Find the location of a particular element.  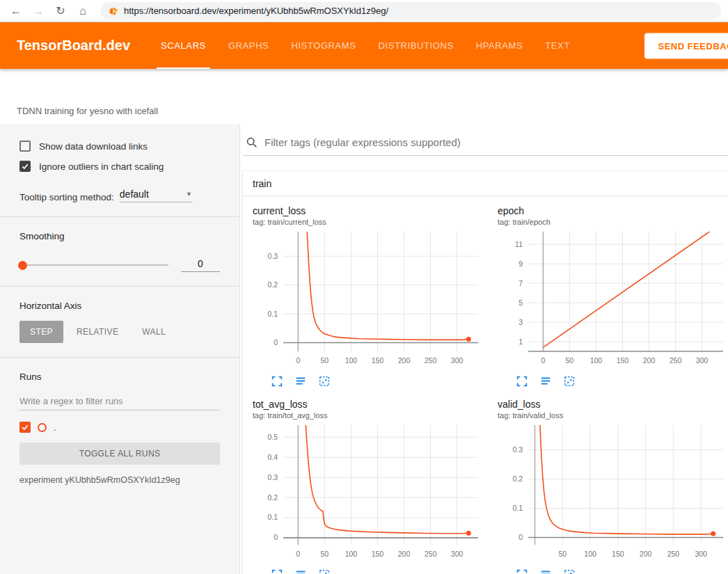

section-header-train: train is located at coordinates (486, 184).